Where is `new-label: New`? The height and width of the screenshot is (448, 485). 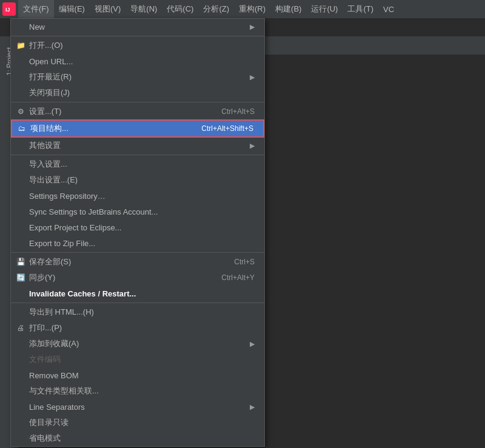 new-label: New is located at coordinates (37, 27).